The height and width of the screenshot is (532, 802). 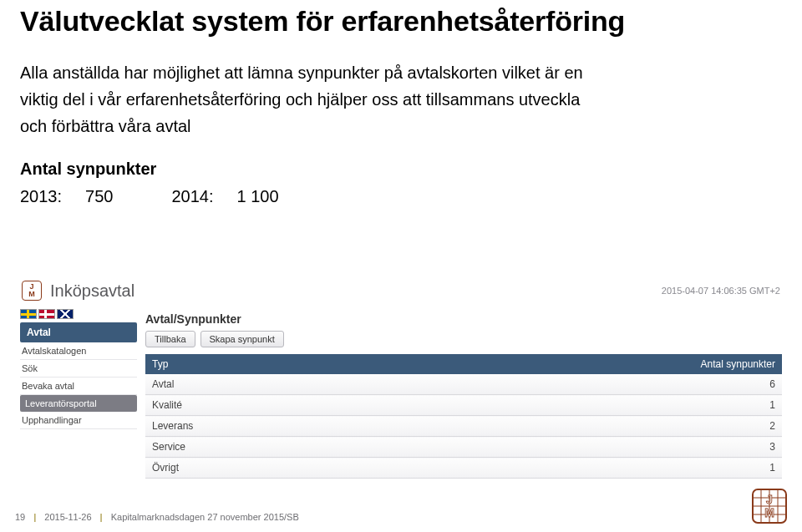 What do you see at coordinates (769, 513) in the screenshot?
I see `svg-text: M` at bounding box center [769, 513].